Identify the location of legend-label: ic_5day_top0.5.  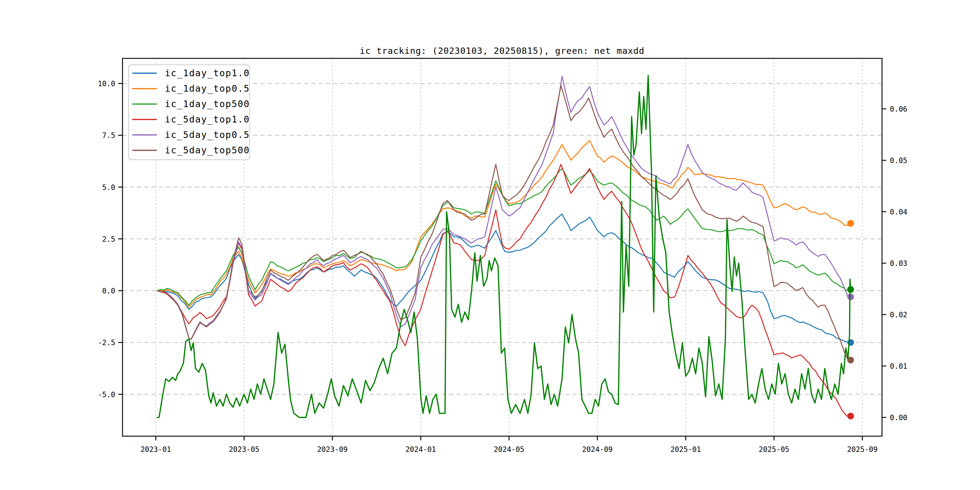
(207, 135).